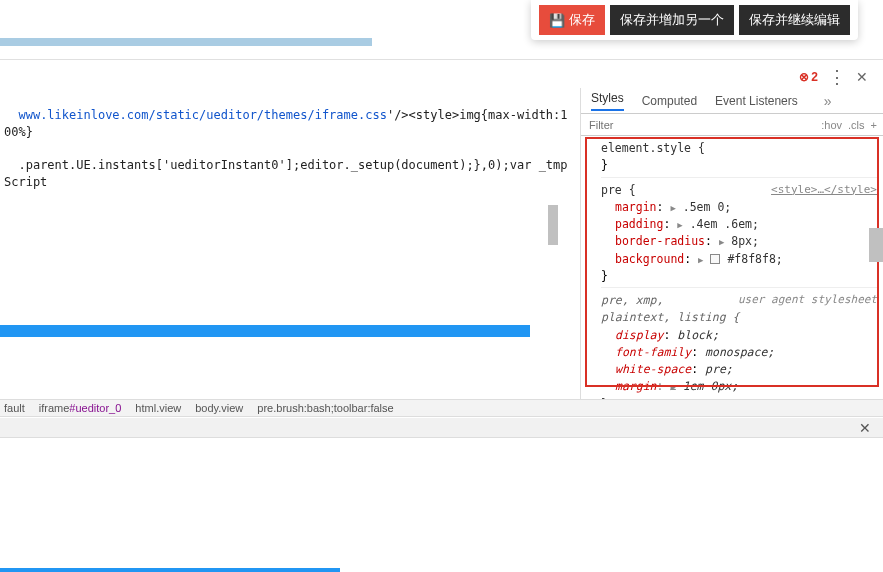 This screenshot has height=572, width=883. What do you see at coordinates (837, 77) in the screenshot?
I see `more-icon: ⋮` at bounding box center [837, 77].